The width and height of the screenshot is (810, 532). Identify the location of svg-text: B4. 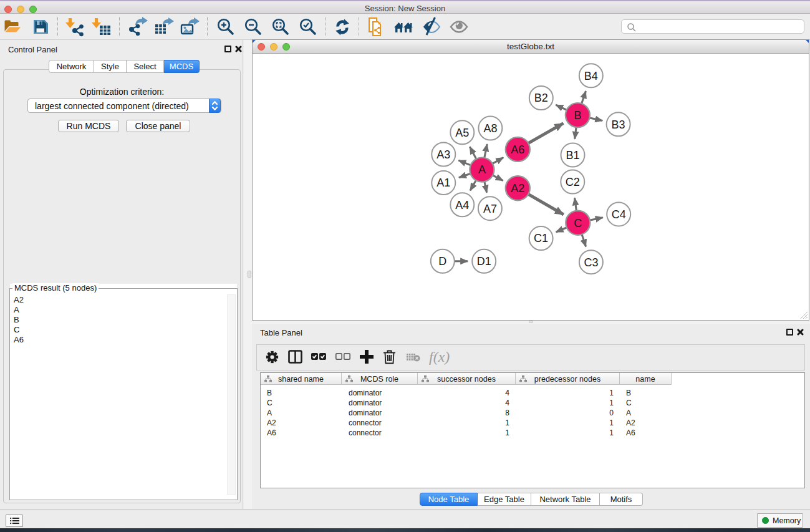
(591, 76).